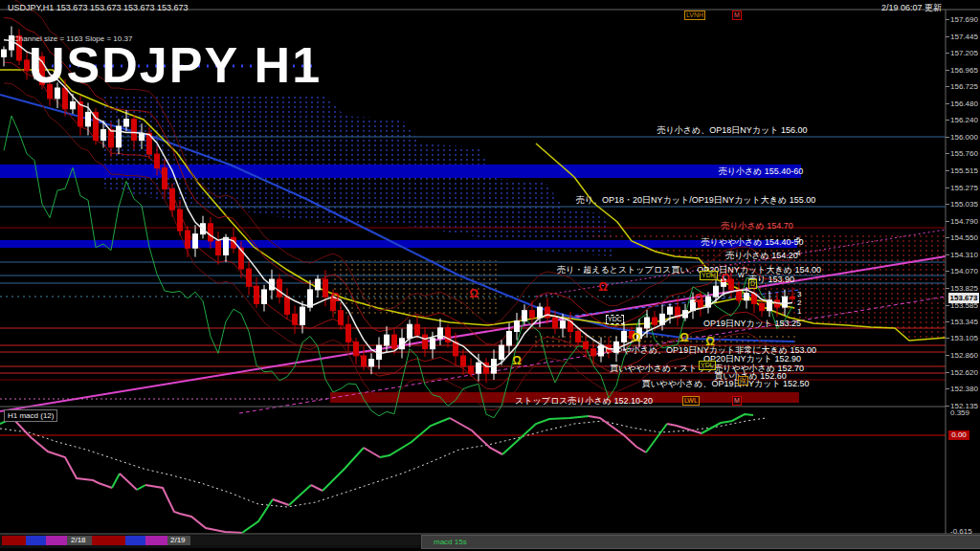 Image resolution: width=980 pixels, height=551 pixels. I want to click on chart-title-ohlc: USDJPY,H1 153.673 153.673 153.673 153.67…, so click(98, 8).